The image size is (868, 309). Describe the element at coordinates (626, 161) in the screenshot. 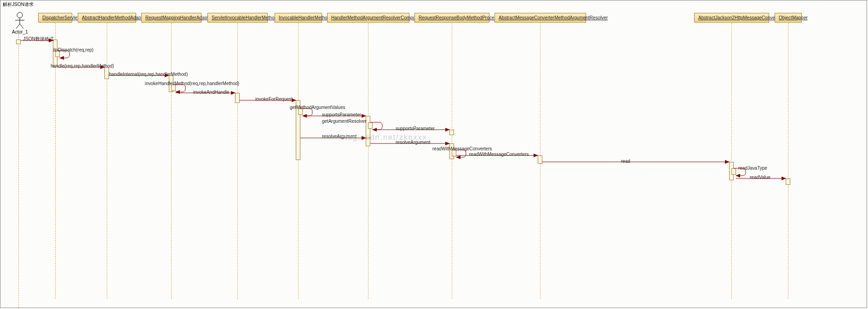

I see `message-label: read` at that location.